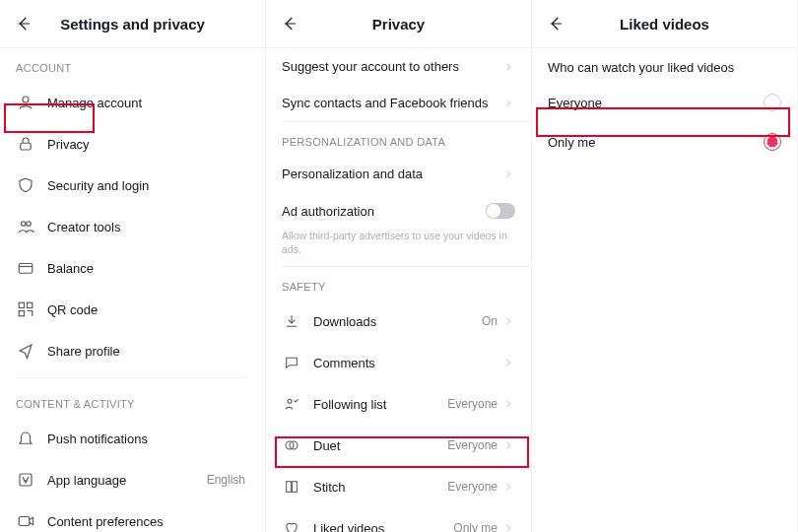 This screenshot has width=798, height=532. Describe the element at coordinates (398, 321) in the screenshot. I see `downloads-row: Downloads On` at that location.